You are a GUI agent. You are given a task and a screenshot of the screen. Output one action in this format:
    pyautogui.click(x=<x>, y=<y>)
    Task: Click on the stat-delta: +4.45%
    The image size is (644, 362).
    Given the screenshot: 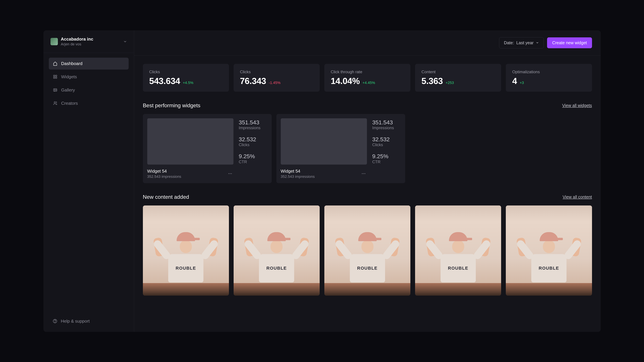 What is the action you would take?
    pyautogui.click(x=369, y=83)
    